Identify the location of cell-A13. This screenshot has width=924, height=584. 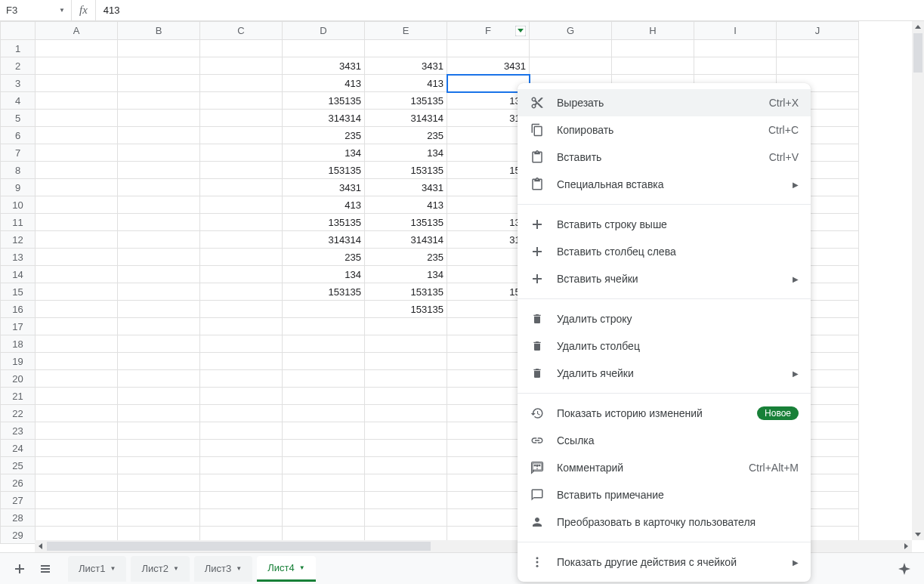
(77, 257).